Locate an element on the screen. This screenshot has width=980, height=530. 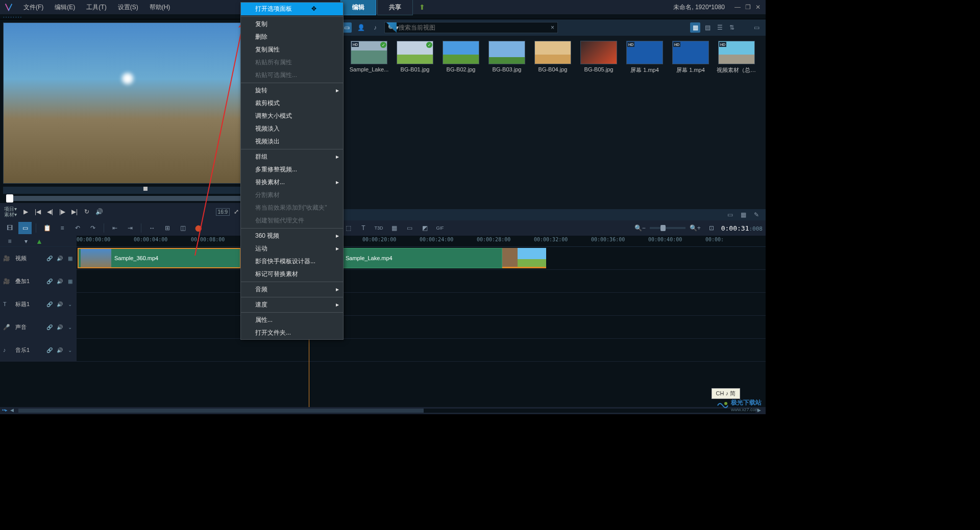
context-menu-item: 旋转 is located at coordinates (292, 91).